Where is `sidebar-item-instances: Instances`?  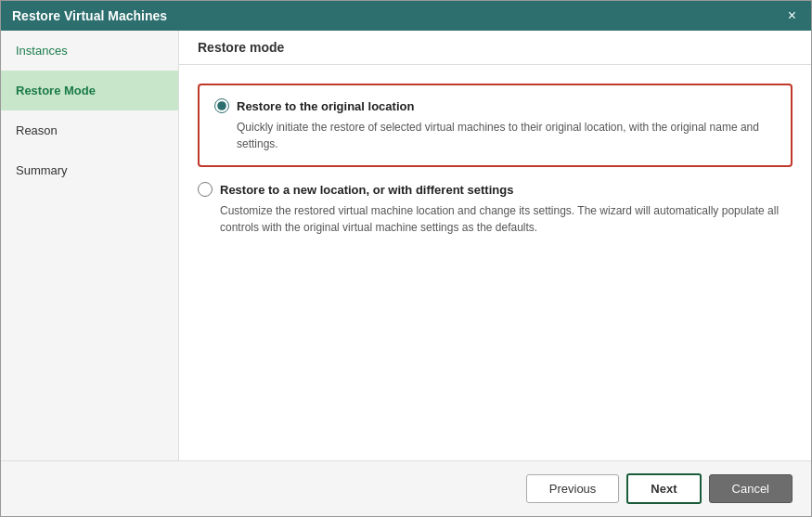 sidebar-item-instances: Instances is located at coordinates (89, 50).